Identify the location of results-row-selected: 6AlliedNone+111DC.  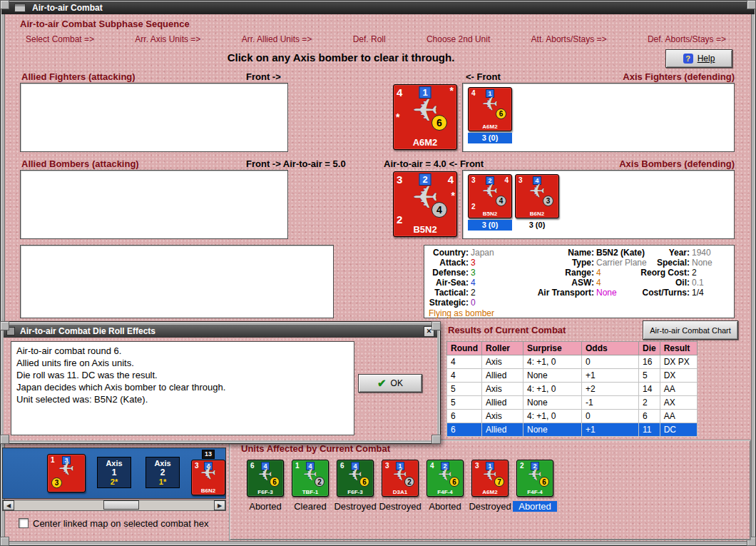
(572, 430).